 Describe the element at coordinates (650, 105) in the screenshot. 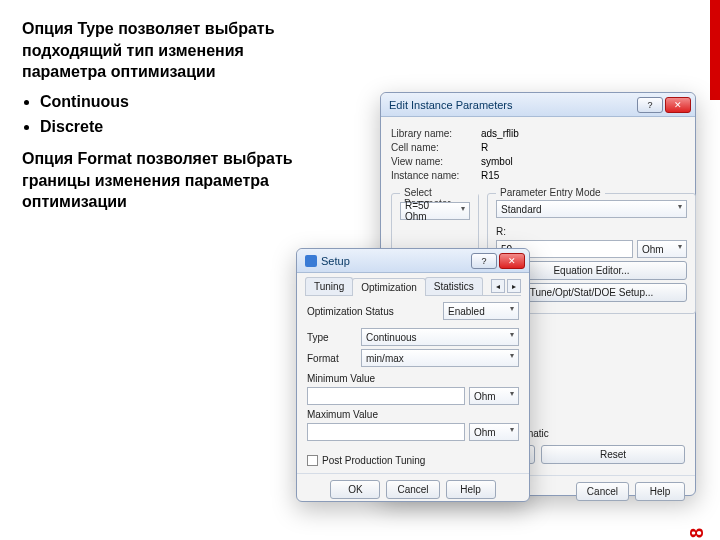

I see `help-icon: ?` at that location.